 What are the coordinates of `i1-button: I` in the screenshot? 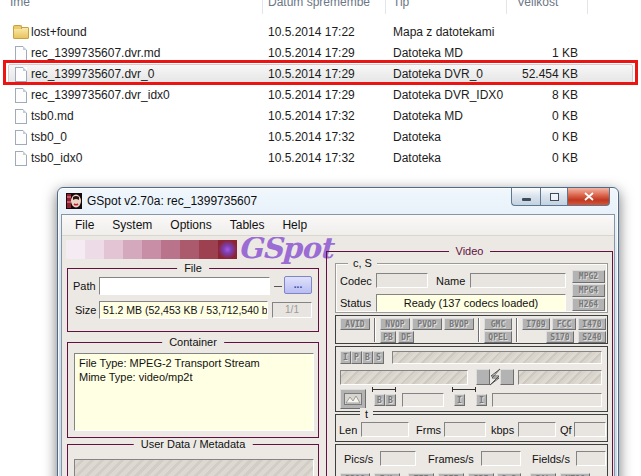 It's located at (460, 400).